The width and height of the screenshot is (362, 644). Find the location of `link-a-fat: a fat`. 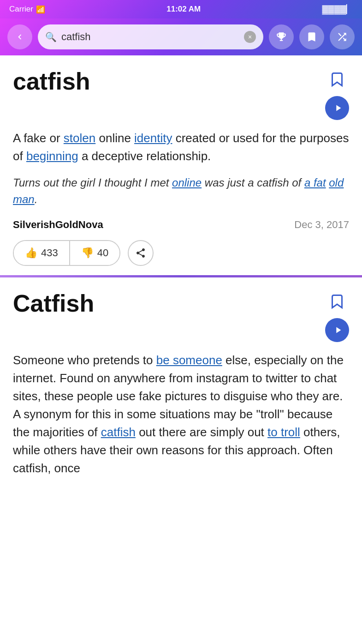

link-a-fat: a fat is located at coordinates (315, 183).